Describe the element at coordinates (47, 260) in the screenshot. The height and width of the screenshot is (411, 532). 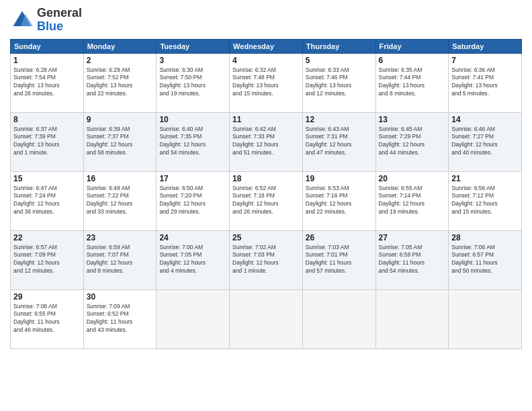
I see `day-info: Sunrise: 6:57 AM Sunset: 7:09 PM Dayligh…` at that location.